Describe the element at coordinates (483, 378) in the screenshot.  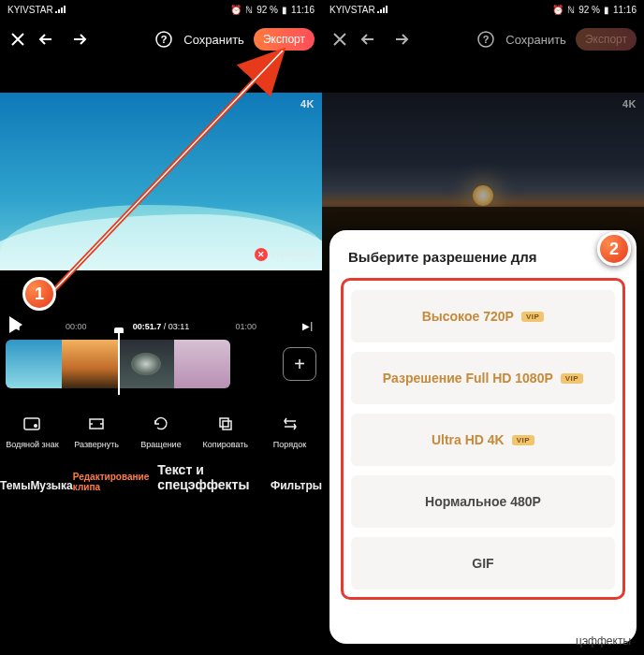
I see `option-1080p: Разрешение Full HD 1080PVIP` at that location.